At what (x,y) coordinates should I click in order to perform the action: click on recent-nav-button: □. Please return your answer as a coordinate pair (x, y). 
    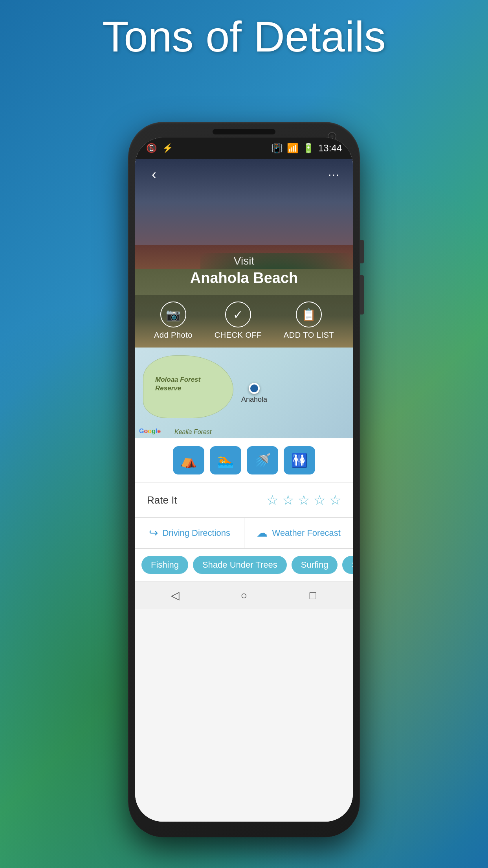
    Looking at the image, I should click on (313, 596).